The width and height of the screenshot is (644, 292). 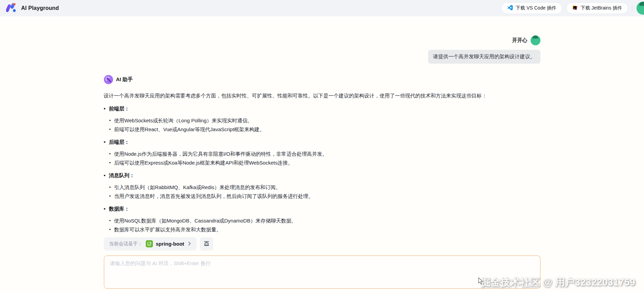 What do you see at coordinates (322, 186) in the screenshot?
I see `assistant-section: •消息队列：•引入消息队列（如RabbitMQ、Kafka或Redis）来处理消…` at bounding box center [322, 186].